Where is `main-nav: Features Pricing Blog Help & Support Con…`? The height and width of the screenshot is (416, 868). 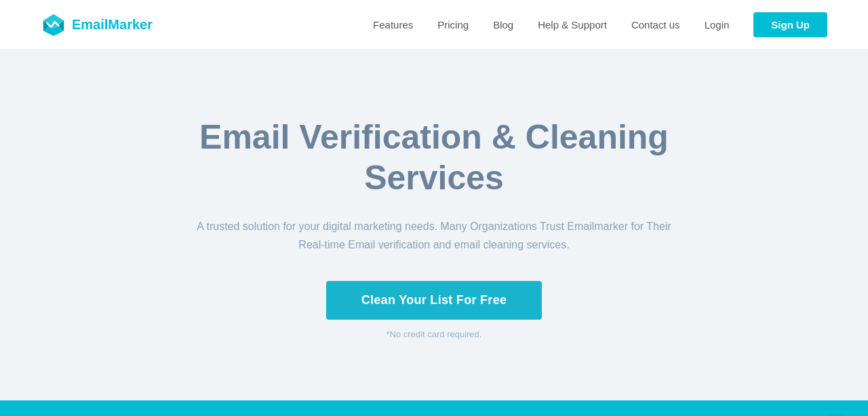
main-nav: Features Pricing Blog Help & Support Con… is located at coordinates (600, 24).